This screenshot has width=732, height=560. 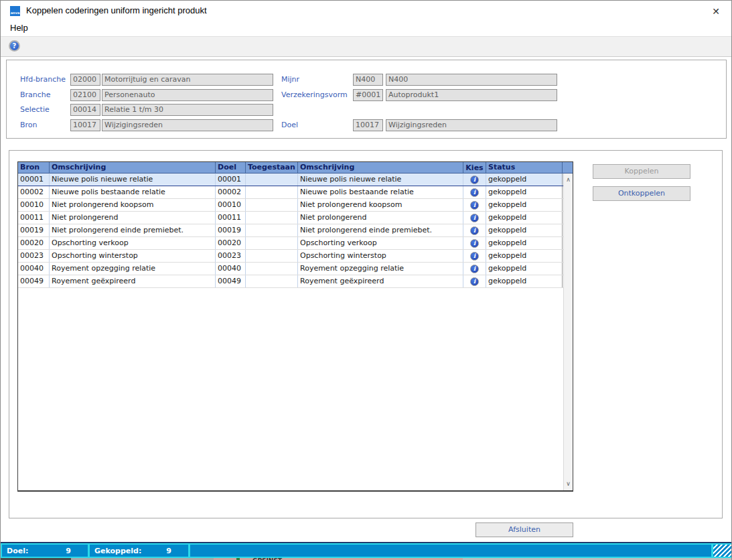 I want to click on statusbar-panel-empty, so click(x=451, y=551).